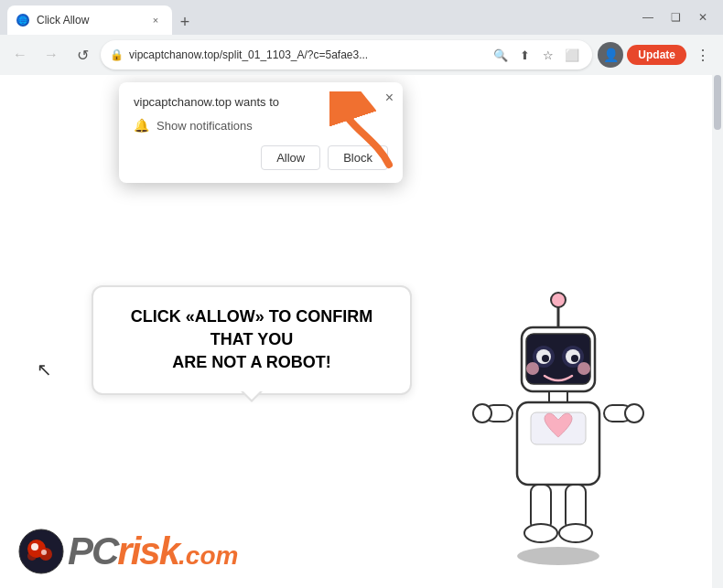 This screenshot has width=723, height=588. Describe the element at coordinates (501, 55) in the screenshot. I see `search-icon-btn: 🔍` at that location.